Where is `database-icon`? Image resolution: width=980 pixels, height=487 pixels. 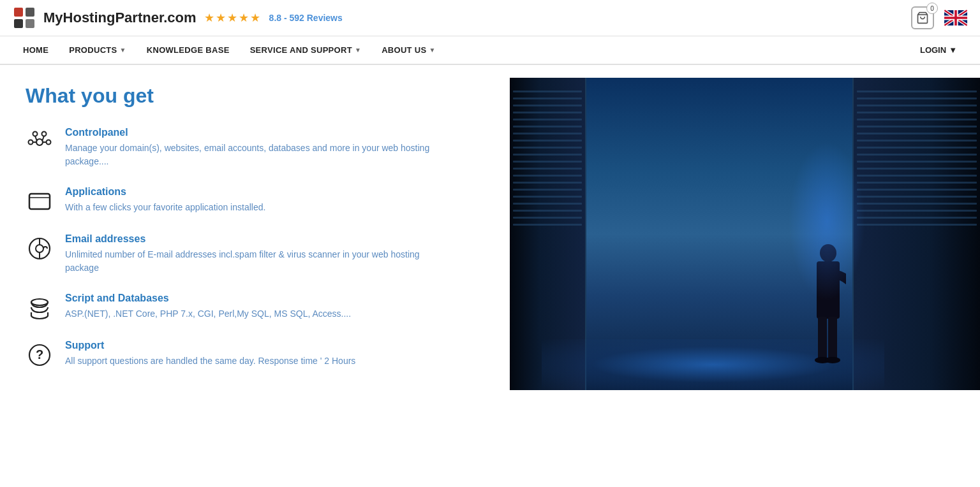
database-icon is located at coordinates (40, 308).